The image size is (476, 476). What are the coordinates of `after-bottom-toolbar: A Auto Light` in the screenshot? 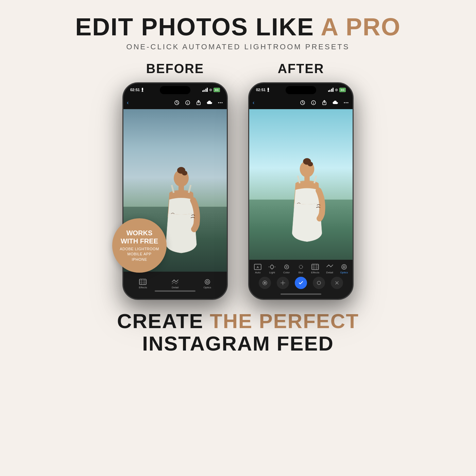 It's located at (301, 279).